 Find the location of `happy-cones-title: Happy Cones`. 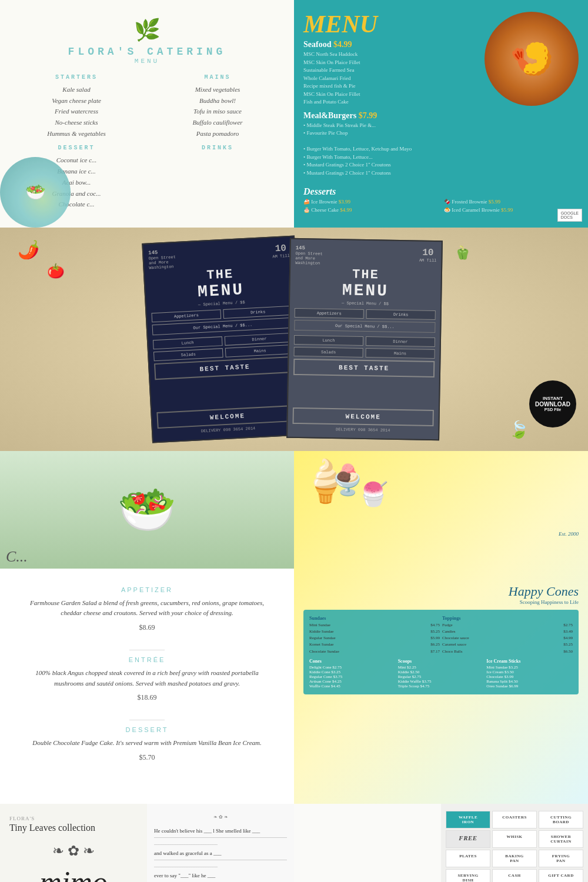

happy-cones-title: Happy Cones is located at coordinates (441, 592).